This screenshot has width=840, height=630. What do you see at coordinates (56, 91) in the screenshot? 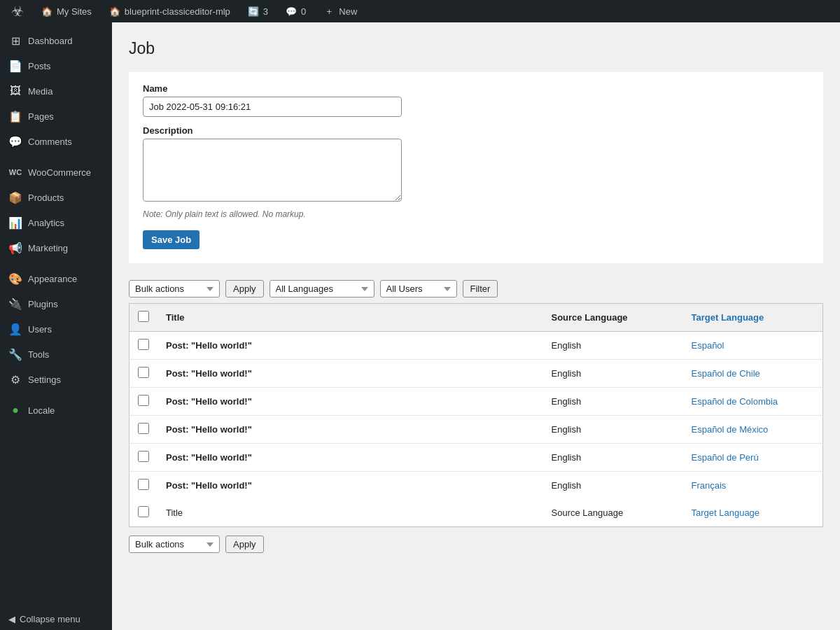
I see `sidebar-item-media: 🖼 Media` at bounding box center [56, 91].